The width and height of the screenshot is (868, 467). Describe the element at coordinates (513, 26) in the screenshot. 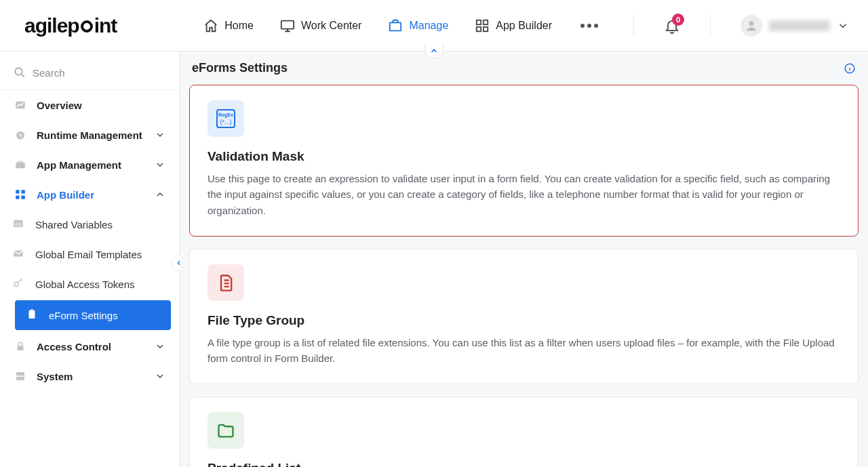

I see `nav-app-builder: App Builder` at that location.